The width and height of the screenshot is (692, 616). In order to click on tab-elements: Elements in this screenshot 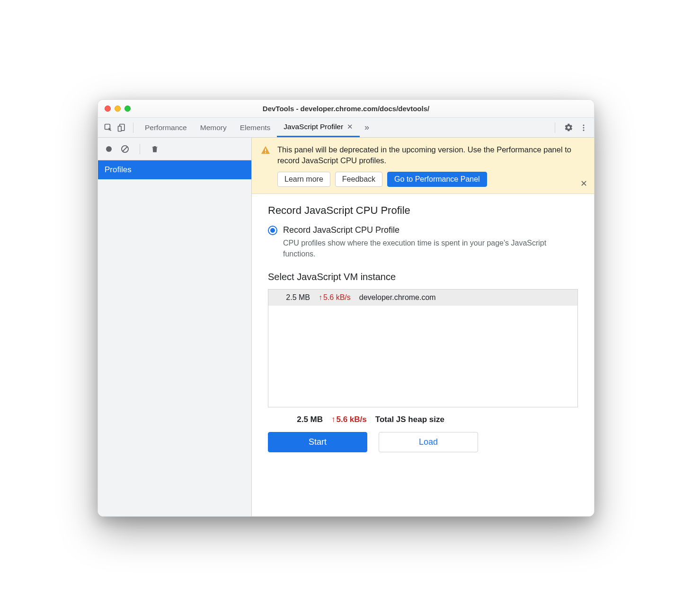, I will do `click(256, 128)`.